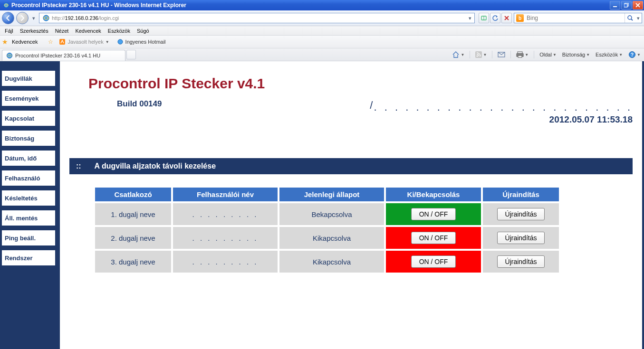 This screenshot has height=349, width=644. What do you see at coordinates (25, 42) in the screenshot?
I see `favorites-label: Kedvencek` at bounding box center [25, 42].